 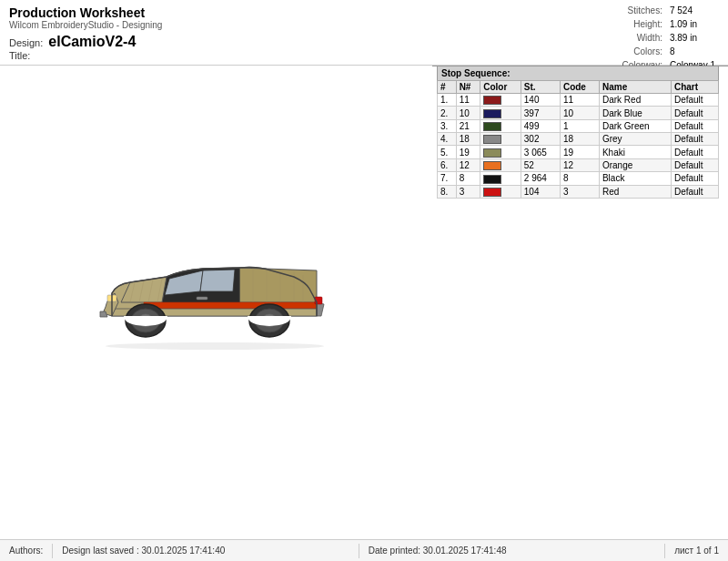 What do you see at coordinates (694, 87) in the screenshot?
I see `col-chart: Chart` at bounding box center [694, 87].